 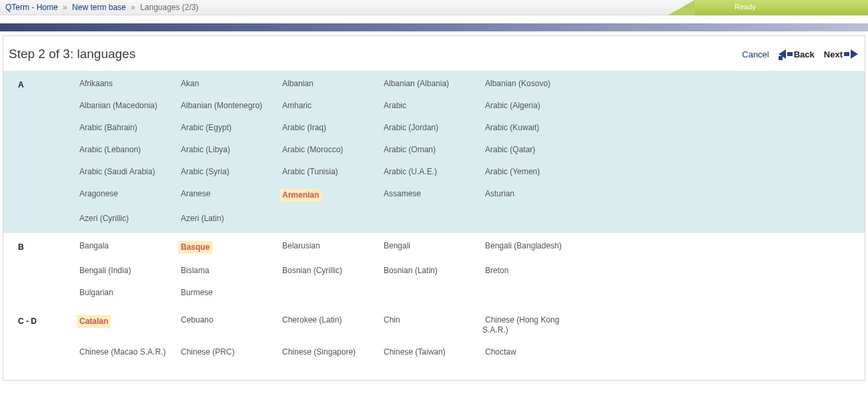 I want to click on language-item: Albanian, so click(x=298, y=83).